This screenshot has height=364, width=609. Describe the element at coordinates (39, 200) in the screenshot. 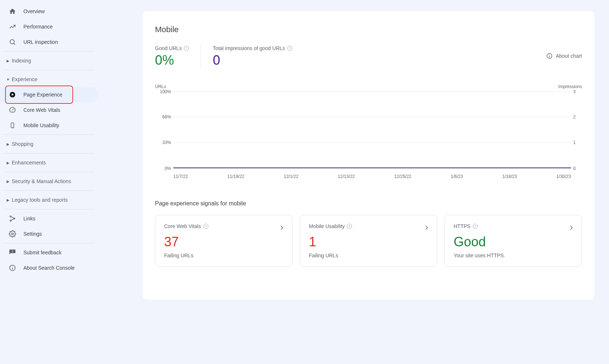

I see `section-label: Legacy tools and reports` at that location.